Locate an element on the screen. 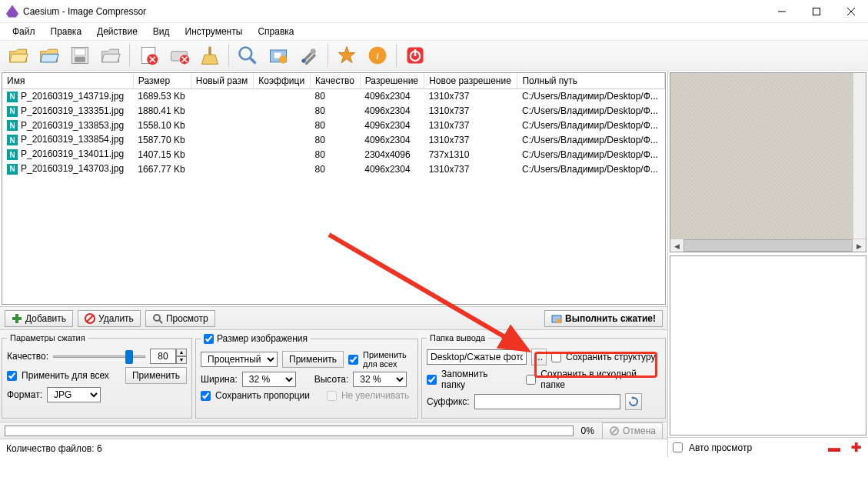  browse-button: ... is located at coordinates (539, 357).